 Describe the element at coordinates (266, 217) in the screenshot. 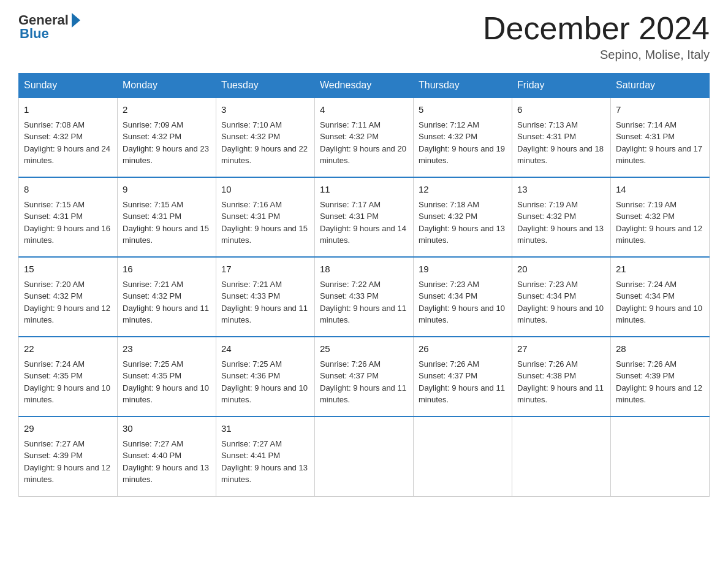

I see `calendar-cell: 10Sunrise: 7:16 AMSunset: 4:31 PMDayligh…` at that location.